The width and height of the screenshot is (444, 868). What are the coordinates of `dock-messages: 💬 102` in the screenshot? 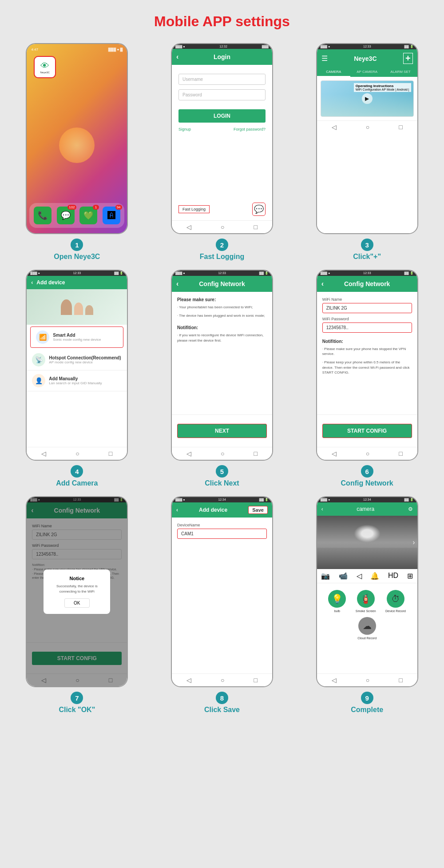 It's located at (66, 215).